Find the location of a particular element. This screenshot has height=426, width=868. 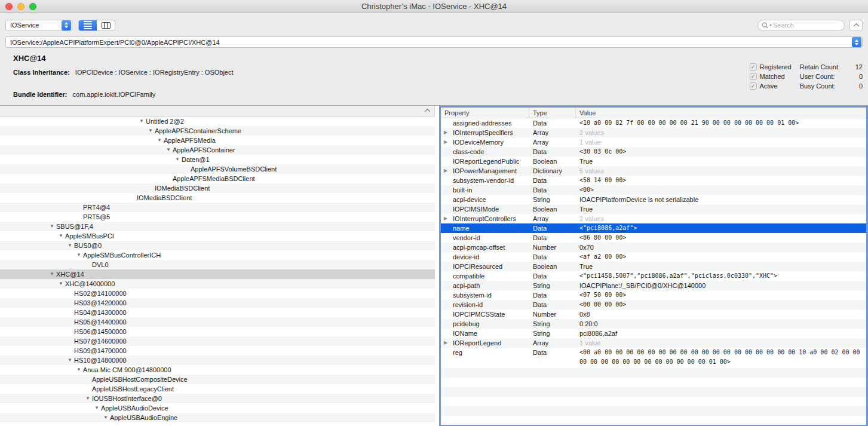

property-row: assigned-addressesData<10 a0 00 82 7f 00… is located at coordinates (654, 123).